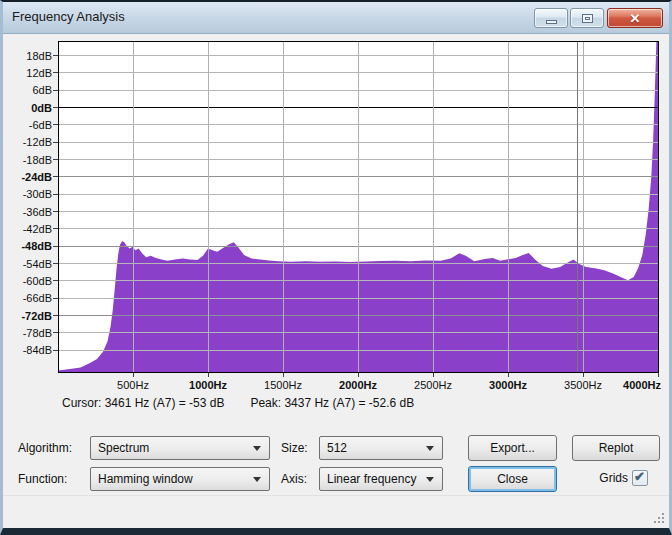  I want to click on x-axis-label: 2500Hz, so click(433, 385).